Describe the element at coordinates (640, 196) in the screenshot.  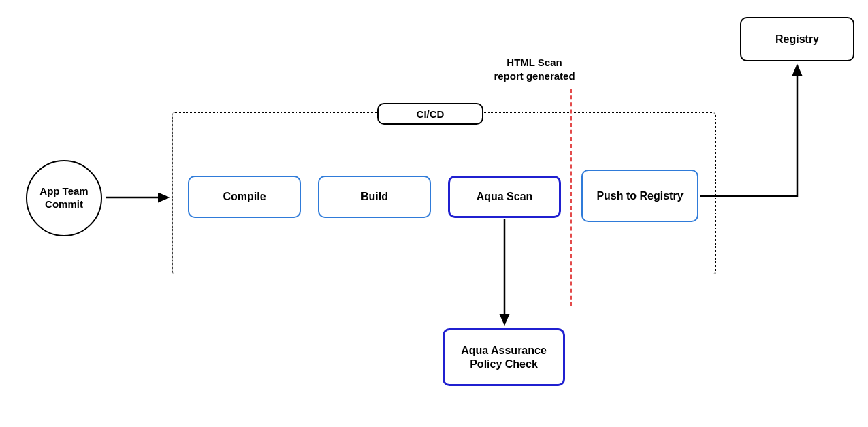
I see `push-registry-label: Push to Registry` at that location.